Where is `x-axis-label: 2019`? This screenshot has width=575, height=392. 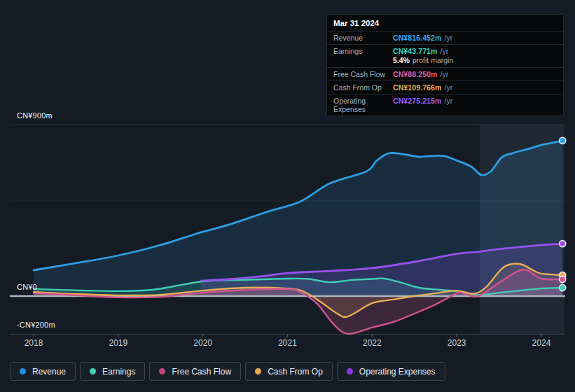
x-axis-label: 2019 is located at coordinates (118, 343).